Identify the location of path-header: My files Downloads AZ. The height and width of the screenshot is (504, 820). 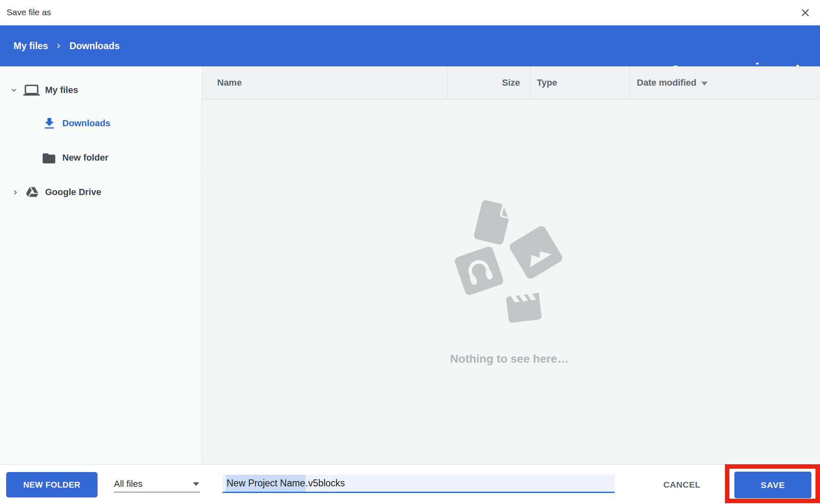
(410, 46).